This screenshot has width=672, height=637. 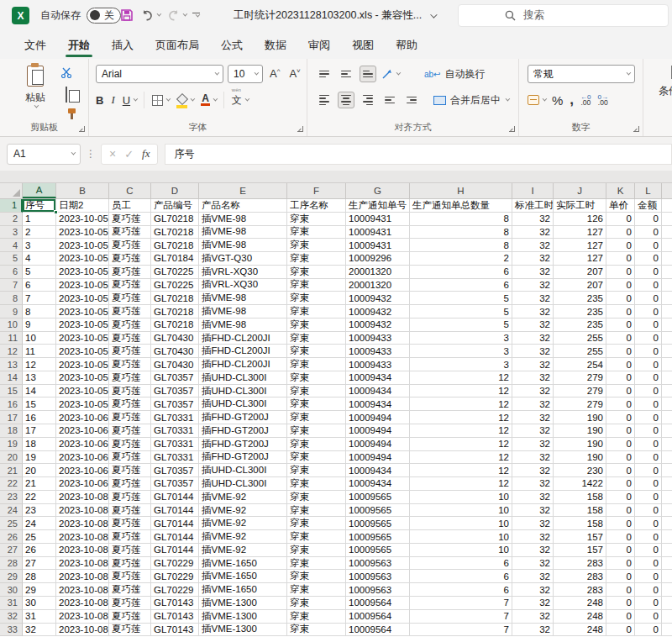 What do you see at coordinates (39, 497) in the screenshot?
I see `cell-A23: 22` at bounding box center [39, 497].